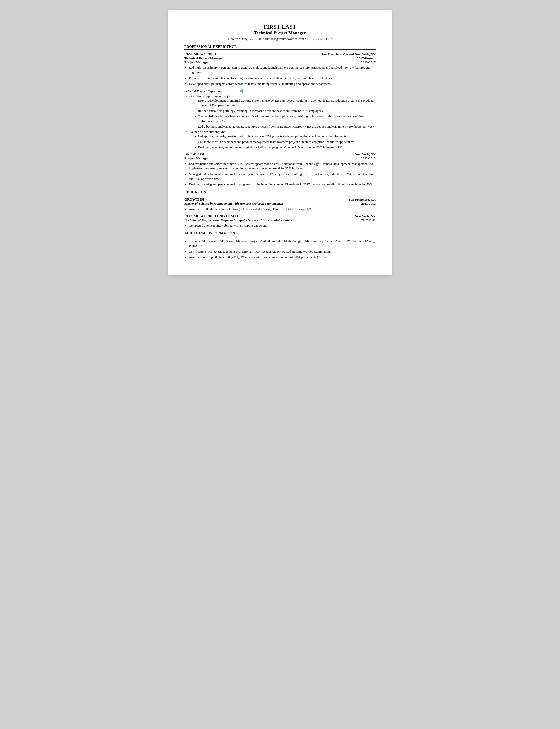  I want to click on candidate-name: FIRST LAST, so click(280, 27).